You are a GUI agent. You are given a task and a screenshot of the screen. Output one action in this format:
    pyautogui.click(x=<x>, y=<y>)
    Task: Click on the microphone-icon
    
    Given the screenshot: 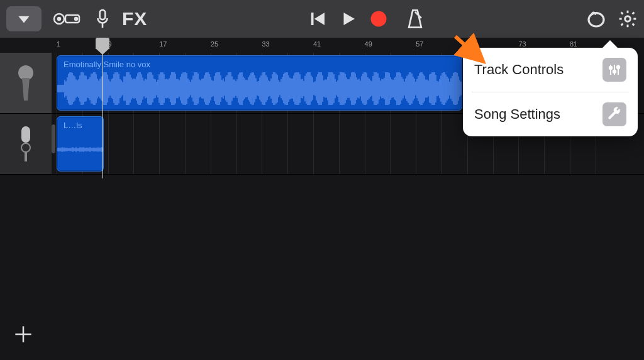 What is the action you would take?
    pyautogui.click(x=103, y=19)
    